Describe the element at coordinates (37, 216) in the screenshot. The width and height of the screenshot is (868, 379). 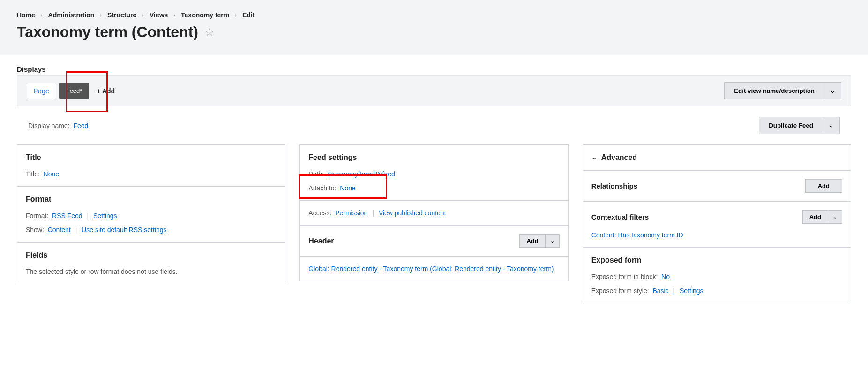
I see `format-label: Format:` at that location.